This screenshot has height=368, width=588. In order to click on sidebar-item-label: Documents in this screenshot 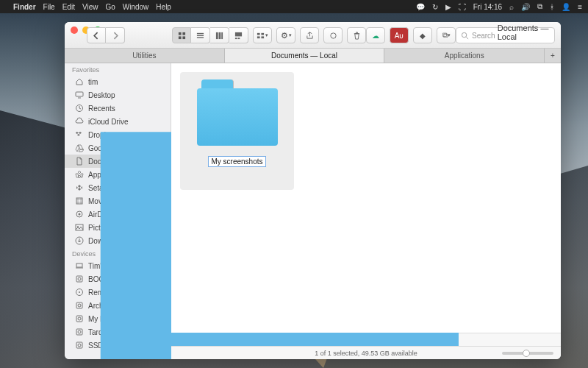, I will do `click(107, 162)`.